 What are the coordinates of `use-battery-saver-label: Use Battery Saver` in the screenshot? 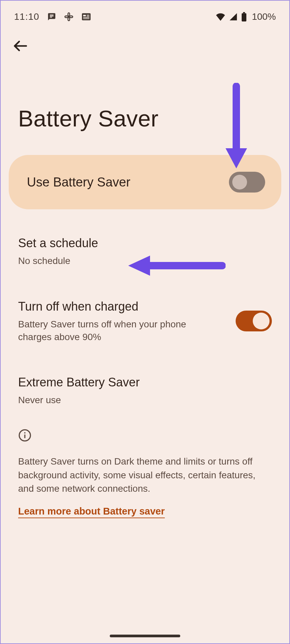 It's located at (79, 182).